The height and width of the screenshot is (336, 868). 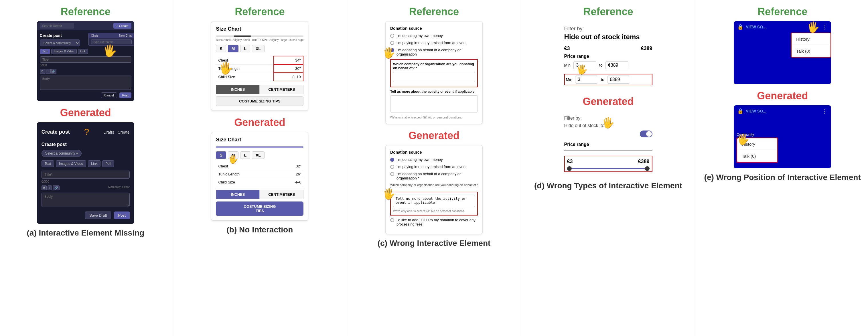 What do you see at coordinates (782, 53) in the screenshot?
I see `ref-view-source: 🔒 VIEW SO... ⋮ History Talk (0) 🖐` at bounding box center [782, 53].